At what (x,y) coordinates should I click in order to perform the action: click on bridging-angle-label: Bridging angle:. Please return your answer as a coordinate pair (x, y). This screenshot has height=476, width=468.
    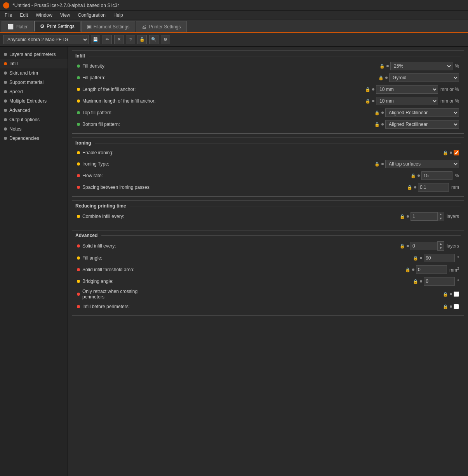
    Looking at the image, I should click on (248, 281).